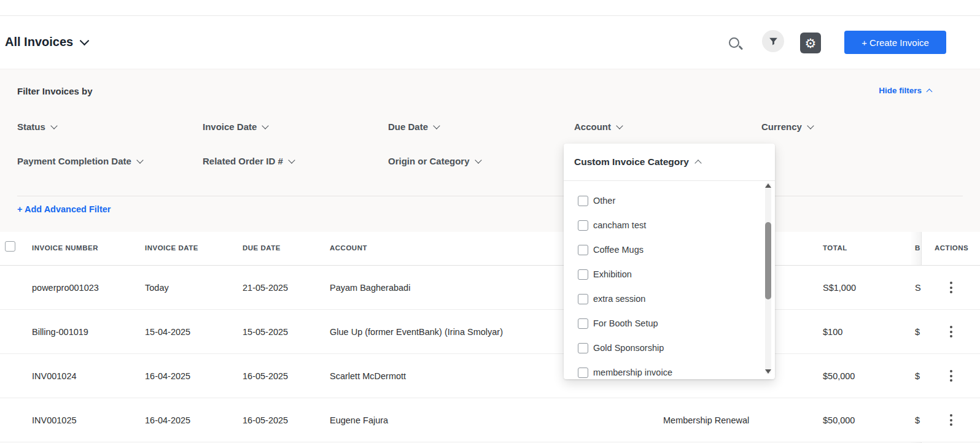 The width and height of the screenshot is (980, 443). What do you see at coordinates (618, 250) in the screenshot?
I see `dropdown-option-label: Coffee Mugs` at bounding box center [618, 250].